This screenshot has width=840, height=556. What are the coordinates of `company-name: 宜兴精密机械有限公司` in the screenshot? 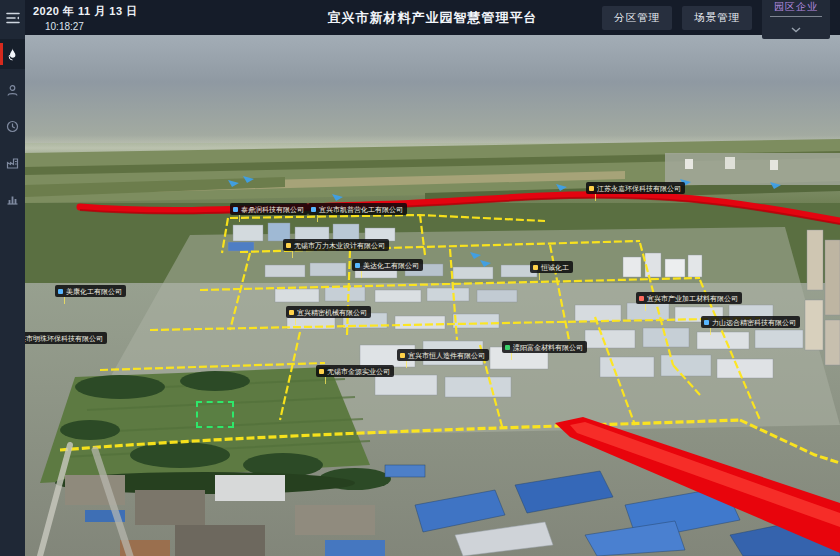 It's located at (332, 312).